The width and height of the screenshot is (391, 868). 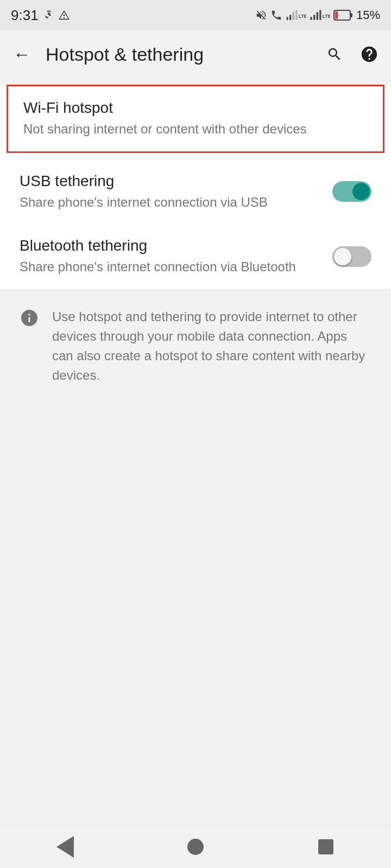 I want to click on usb-tethering-toggle, so click(x=352, y=192).